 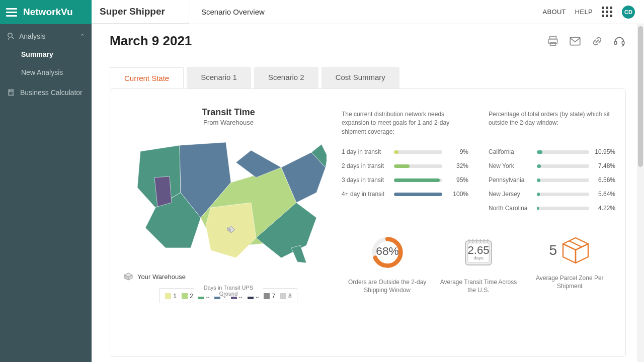 I want to click on donut-chart-icon: 68%, so click(x=387, y=252).